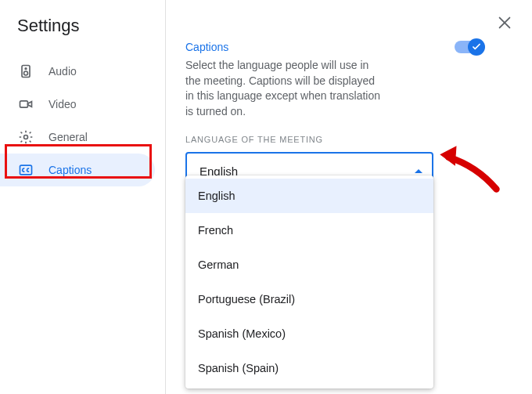 The image size is (532, 394). I want to click on captions-toggle, so click(469, 47).